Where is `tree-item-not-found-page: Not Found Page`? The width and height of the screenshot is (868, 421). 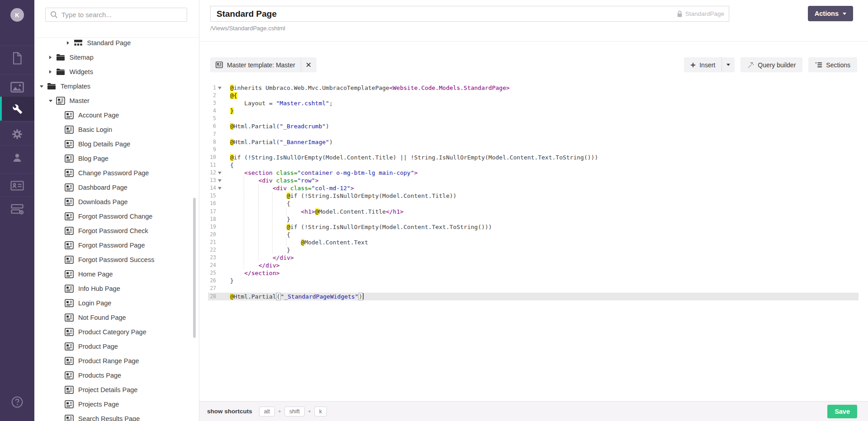
tree-item-not-found-page: Not Found Page is located at coordinates (117, 318).